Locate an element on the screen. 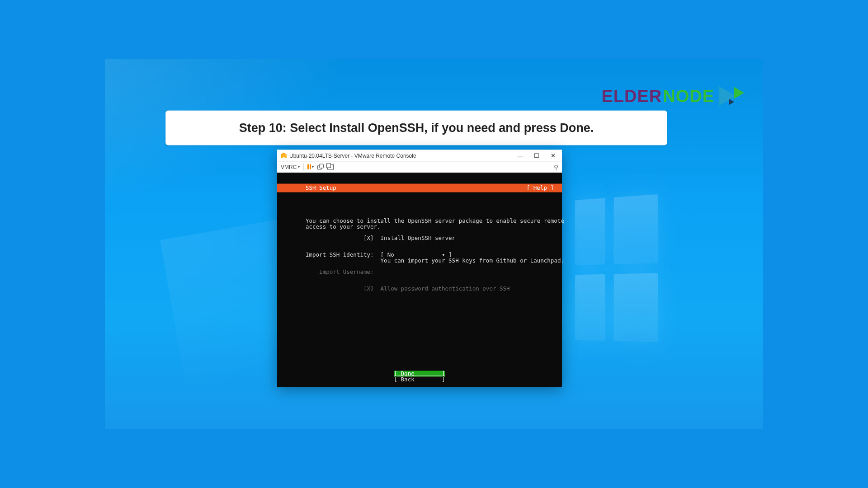 The image size is (868, 488). vmrc-app-icon is located at coordinates (284, 155).